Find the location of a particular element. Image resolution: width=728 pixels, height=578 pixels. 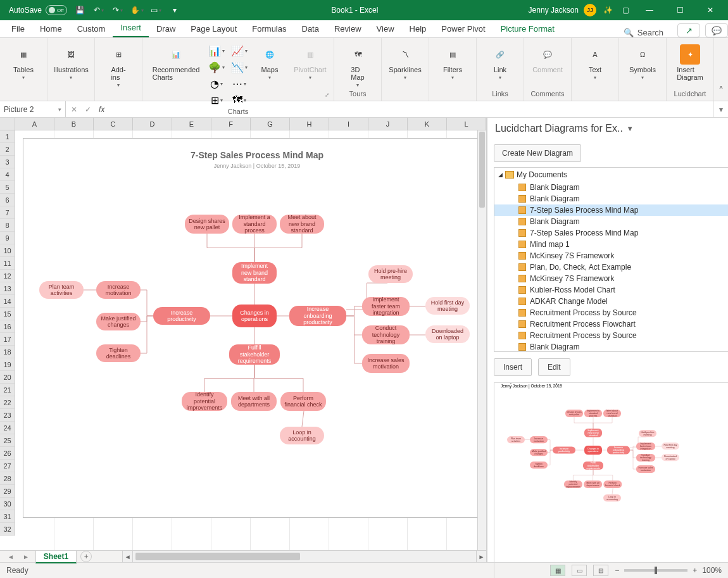

column-header: K is located at coordinates (427, 124).